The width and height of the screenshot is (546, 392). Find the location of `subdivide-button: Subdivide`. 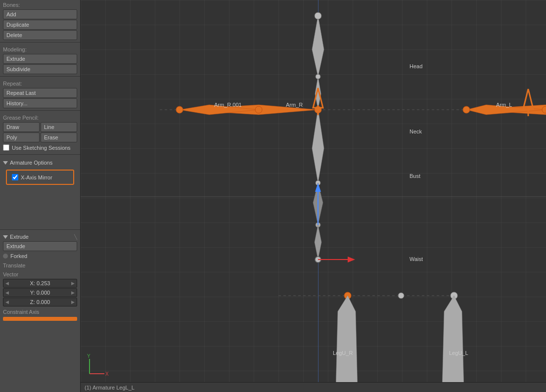

subdivide-button: Subdivide is located at coordinates (40, 69).